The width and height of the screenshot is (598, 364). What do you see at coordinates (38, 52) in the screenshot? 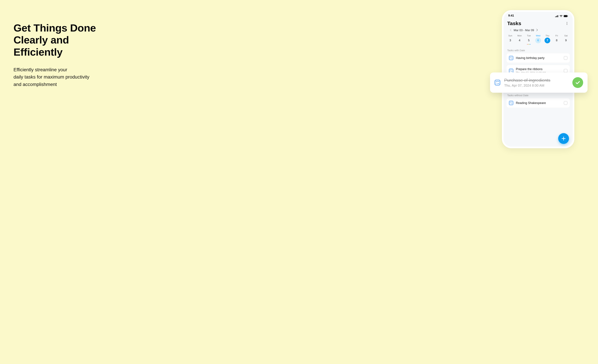
I see `headline-line-3: Efficiently` at bounding box center [38, 52].